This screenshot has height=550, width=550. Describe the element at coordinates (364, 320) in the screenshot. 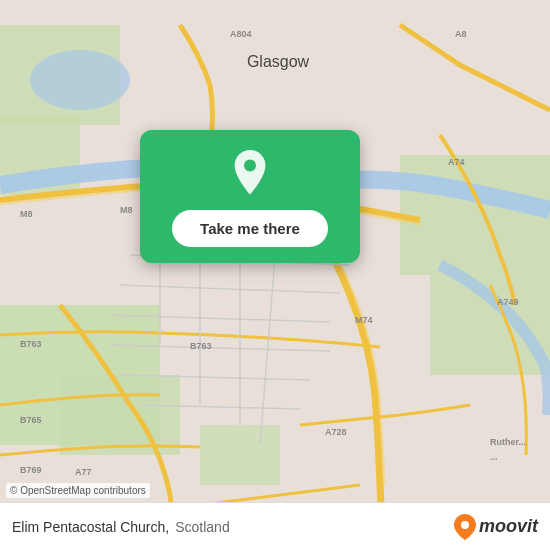

I see `svg-text: M74` at that location.